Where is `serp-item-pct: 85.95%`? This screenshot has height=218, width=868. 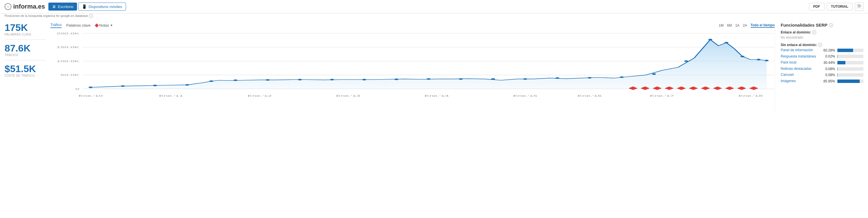 serp-item-pct: 85.95% is located at coordinates (828, 81).